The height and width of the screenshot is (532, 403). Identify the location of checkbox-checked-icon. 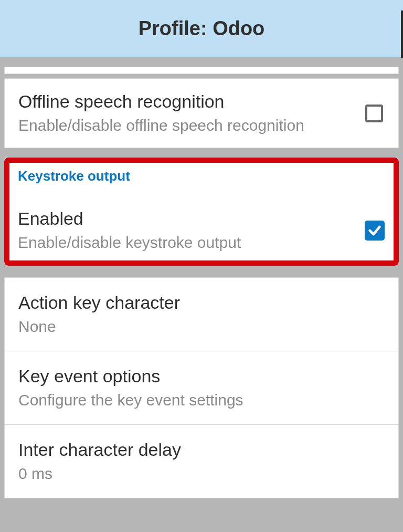
(375, 231).